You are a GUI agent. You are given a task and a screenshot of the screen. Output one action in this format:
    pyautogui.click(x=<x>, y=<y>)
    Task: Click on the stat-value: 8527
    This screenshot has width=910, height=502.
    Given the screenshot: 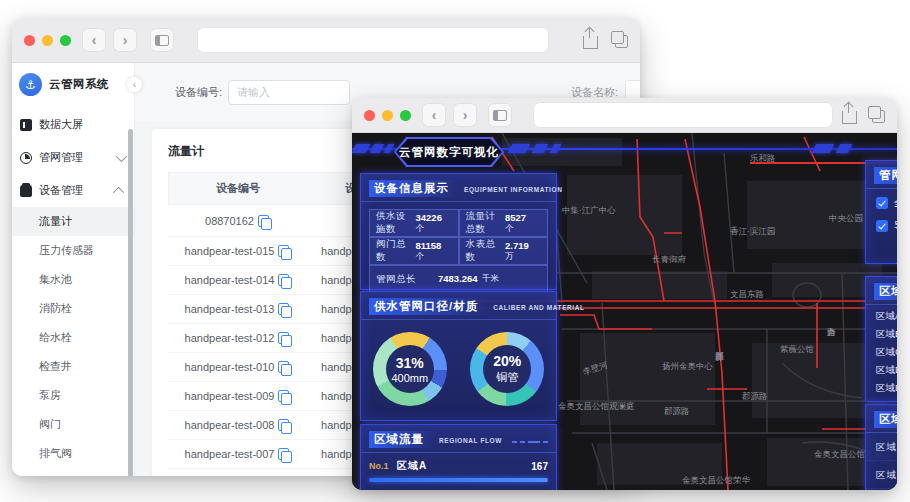 What is the action you would take?
    pyautogui.click(x=526, y=218)
    